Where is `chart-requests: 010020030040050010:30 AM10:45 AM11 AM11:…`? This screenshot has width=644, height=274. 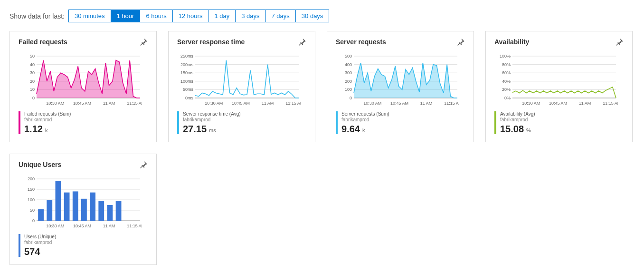 chart-requests: 010020030040050010:30 AM10:45 AM11 AM11:… is located at coordinates (400, 80).